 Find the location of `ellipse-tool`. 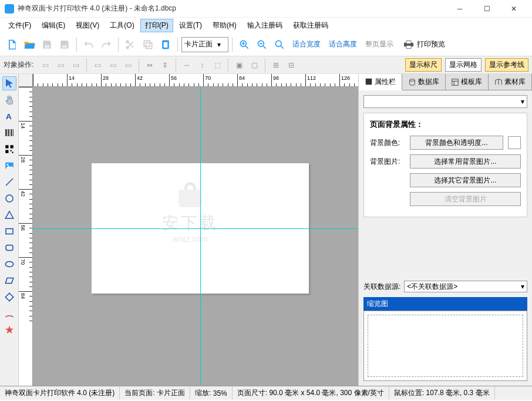

ellipse-tool is located at coordinates (9, 264).